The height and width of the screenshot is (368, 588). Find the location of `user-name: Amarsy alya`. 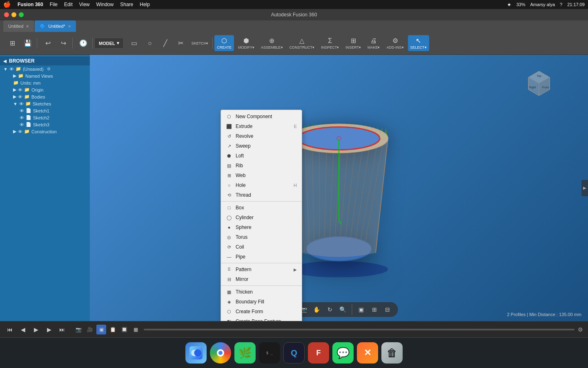

user-name: Amarsy alya is located at coordinates (543, 4).